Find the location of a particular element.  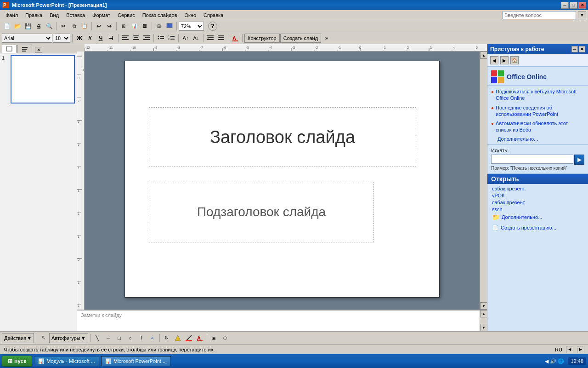

strikethrough-button: Ч is located at coordinates (111, 38).